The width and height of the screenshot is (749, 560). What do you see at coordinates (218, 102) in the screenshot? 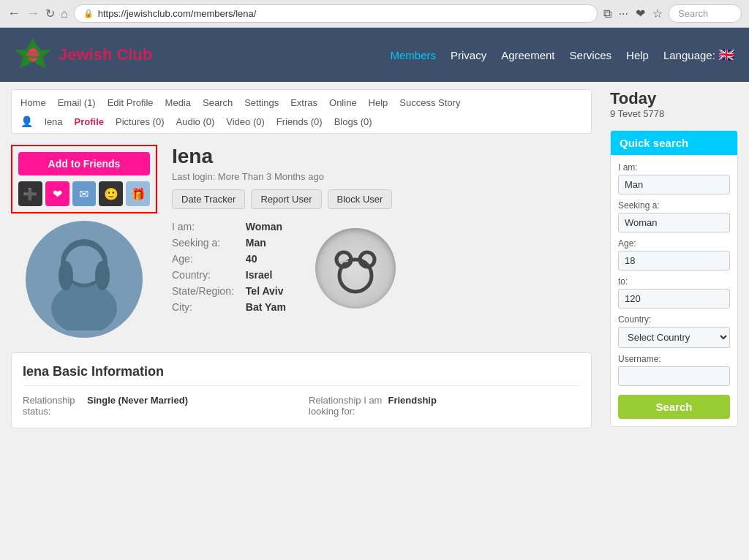
I see `tab-search: Search` at bounding box center [218, 102].